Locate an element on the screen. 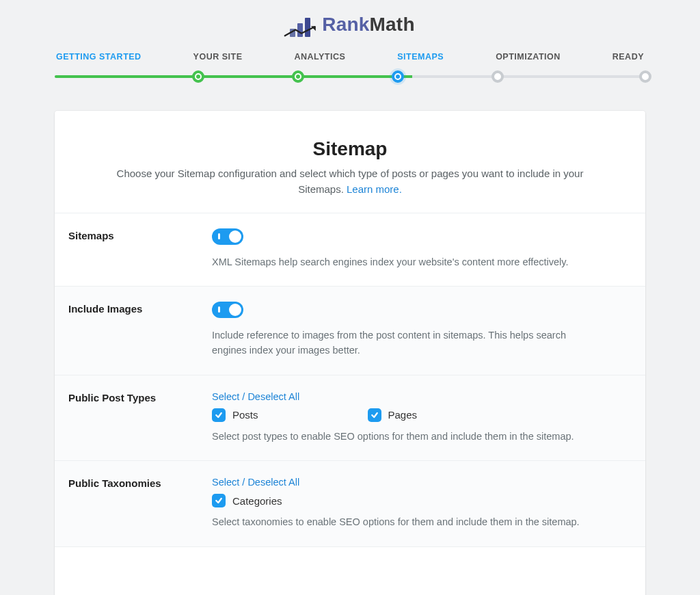 This screenshot has height=595, width=700. label-sitemaps: Sitemaps is located at coordinates (130, 249).